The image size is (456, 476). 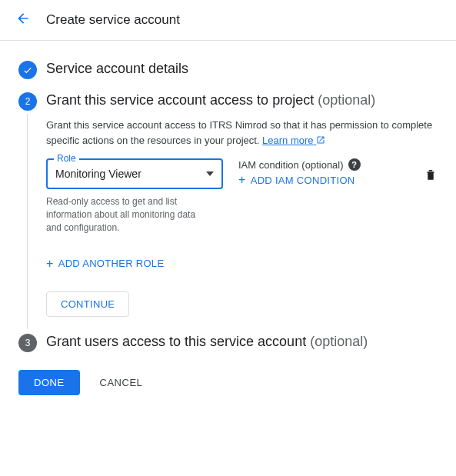 What do you see at coordinates (210, 174) in the screenshot?
I see `chevron-down-icon` at bounding box center [210, 174].